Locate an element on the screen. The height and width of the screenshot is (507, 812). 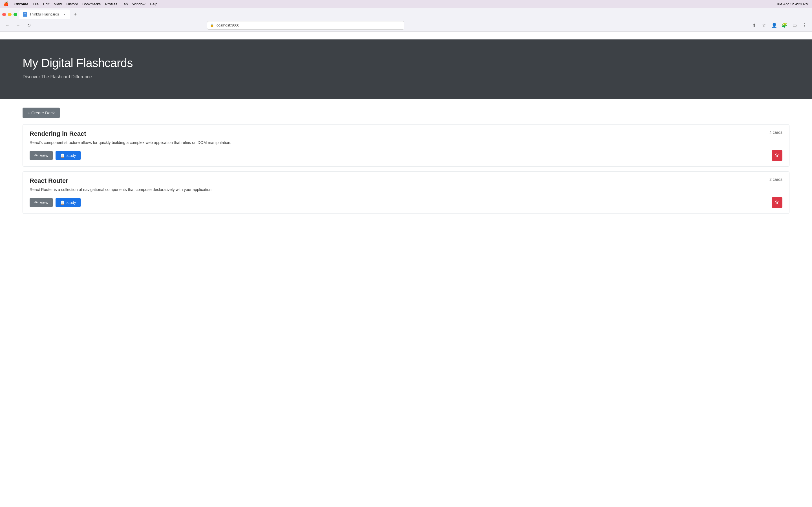
menu-bookmarks: Bookmarks is located at coordinates (91, 4).